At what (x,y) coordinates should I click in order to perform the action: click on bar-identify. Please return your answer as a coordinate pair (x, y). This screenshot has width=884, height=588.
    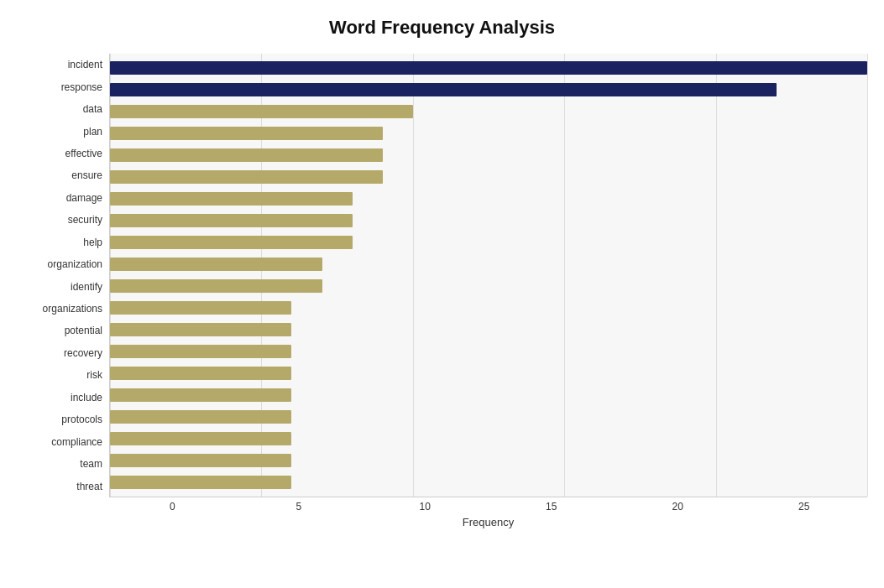
    Looking at the image, I should click on (217, 285).